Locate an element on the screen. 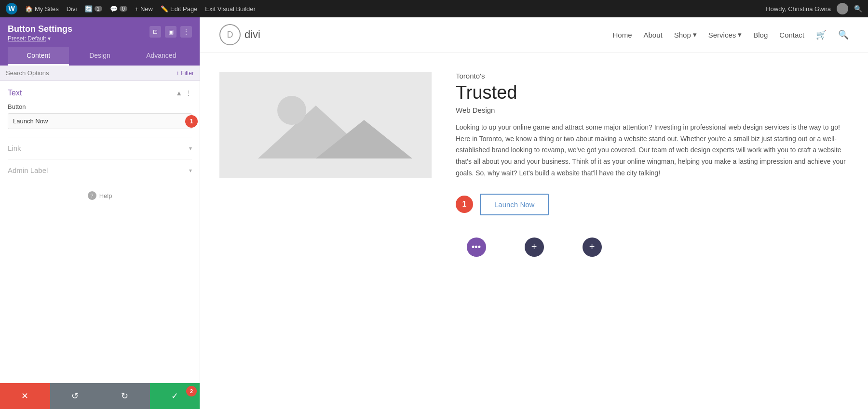 The width and height of the screenshot is (868, 409). admin-search-icon: 🔍 is located at coordinates (858, 9).